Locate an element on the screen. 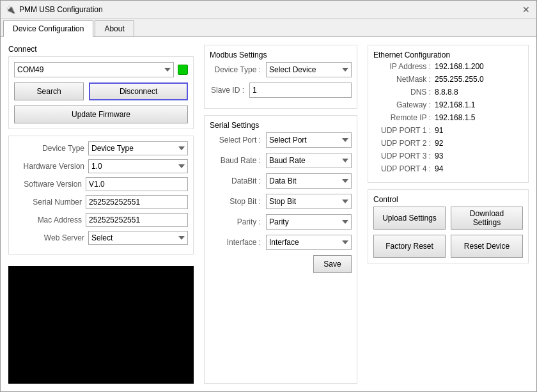 This screenshot has height=392, width=537. udp3-label: UDP PORT 3 : is located at coordinates (402, 156).